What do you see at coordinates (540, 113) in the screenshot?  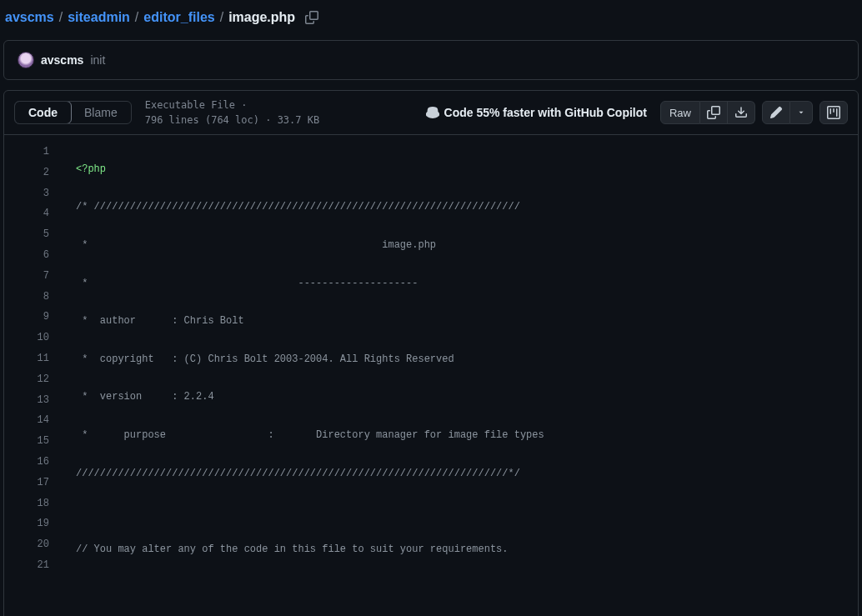 I see `copilot-promo: Code 55% faster with GitHub Copilot` at bounding box center [540, 113].